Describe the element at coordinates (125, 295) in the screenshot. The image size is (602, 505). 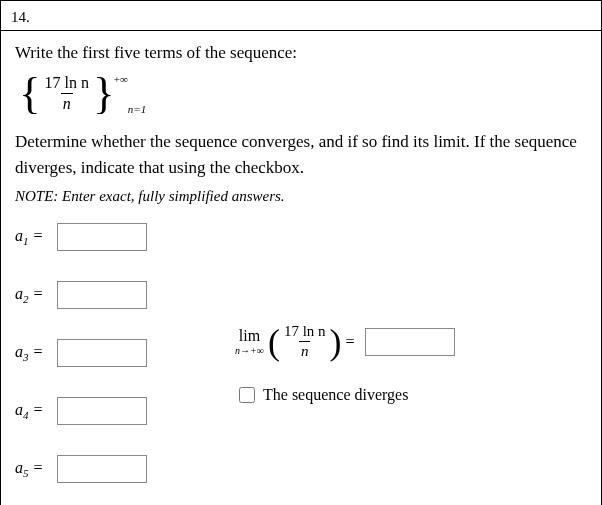
I see `term-row: a2 =` at that location.